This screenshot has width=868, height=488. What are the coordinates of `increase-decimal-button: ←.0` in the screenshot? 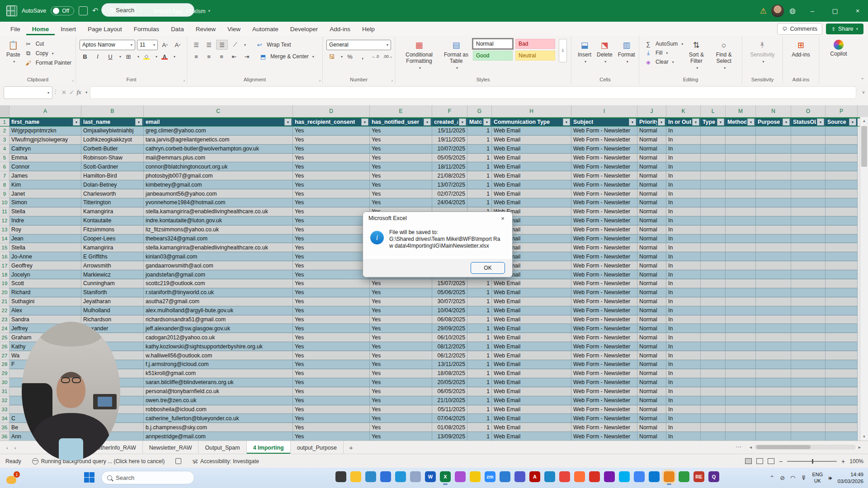 It's located at (375, 56).